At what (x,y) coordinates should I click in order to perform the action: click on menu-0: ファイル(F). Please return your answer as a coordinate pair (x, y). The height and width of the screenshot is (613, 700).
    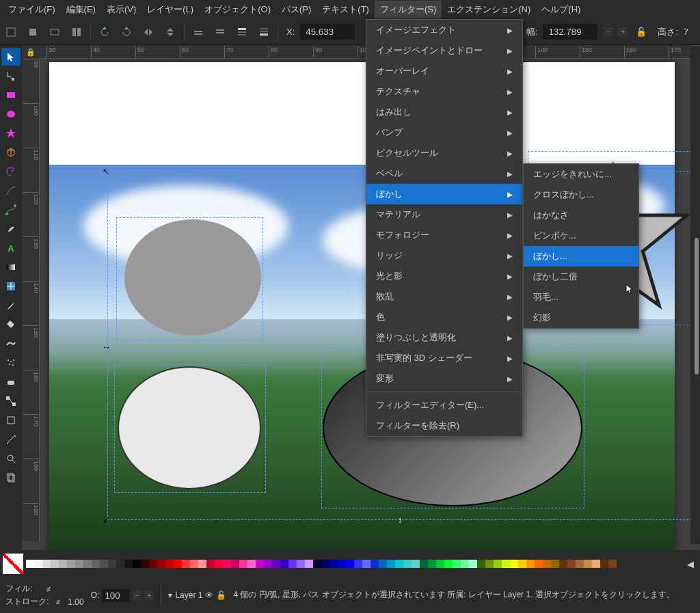
    Looking at the image, I should click on (31, 10).